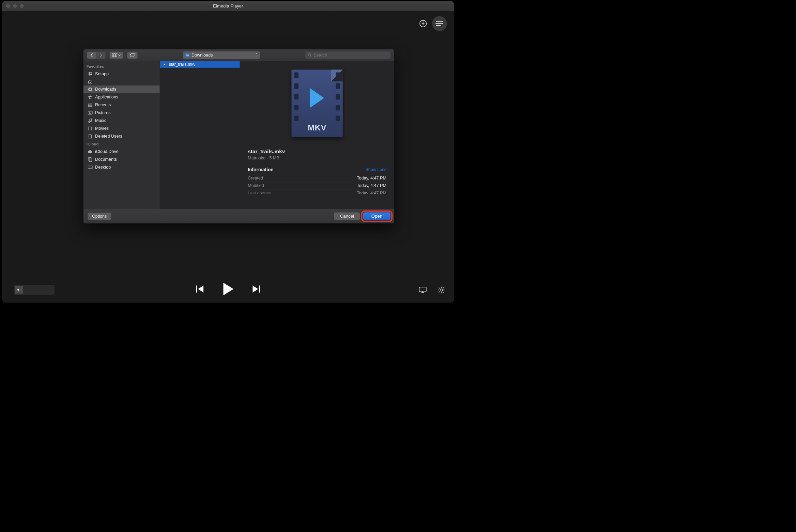 The height and width of the screenshot is (532, 796). What do you see at coordinates (122, 105) in the screenshot?
I see `sidebar-item-recents: Recents` at bounding box center [122, 105].